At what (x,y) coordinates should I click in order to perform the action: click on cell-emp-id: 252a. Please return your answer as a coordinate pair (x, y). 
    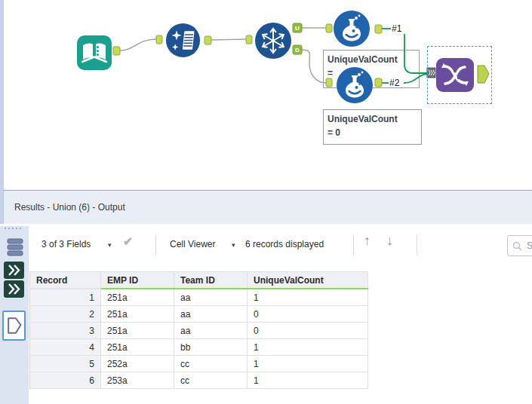
    Looking at the image, I should click on (137, 364).